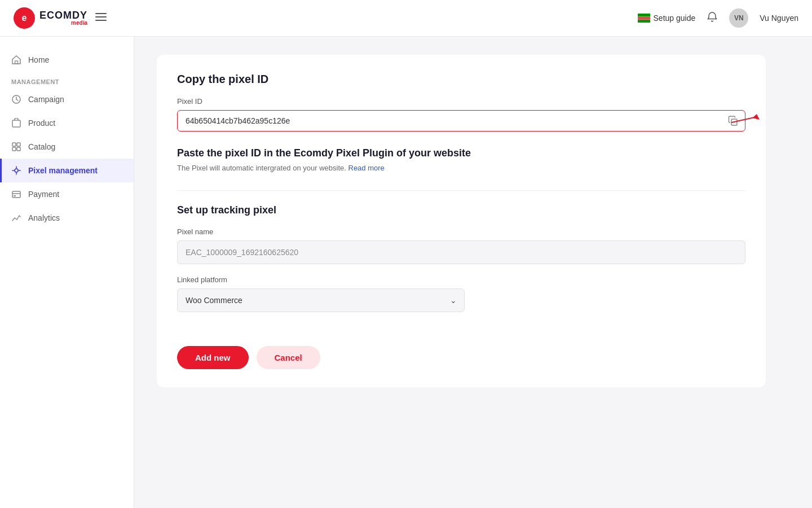 This screenshot has height=508, width=812. I want to click on setup-guide-button: Setup guide, so click(667, 18).